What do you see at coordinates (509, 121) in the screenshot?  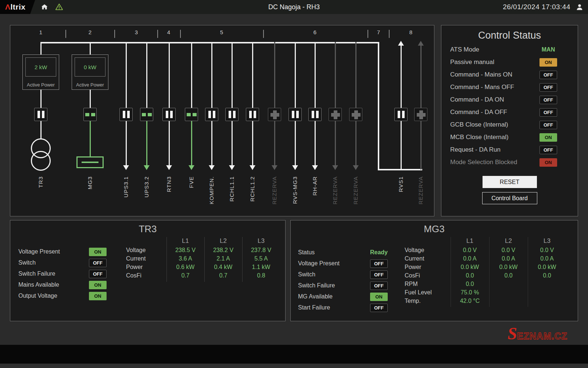 I see `control-status-panel: Control Status ATS ModeMANPassive manual…` at bounding box center [509, 121].